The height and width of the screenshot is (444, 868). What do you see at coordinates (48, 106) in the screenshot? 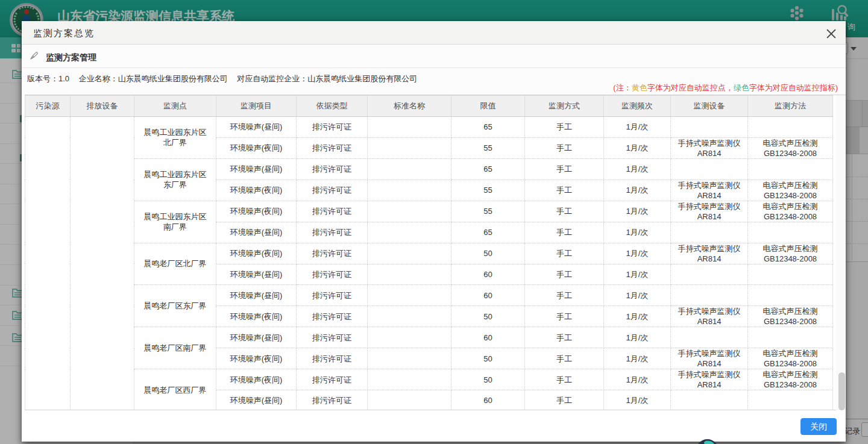
I see `column-header: 污染源` at bounding box center [48, 106].